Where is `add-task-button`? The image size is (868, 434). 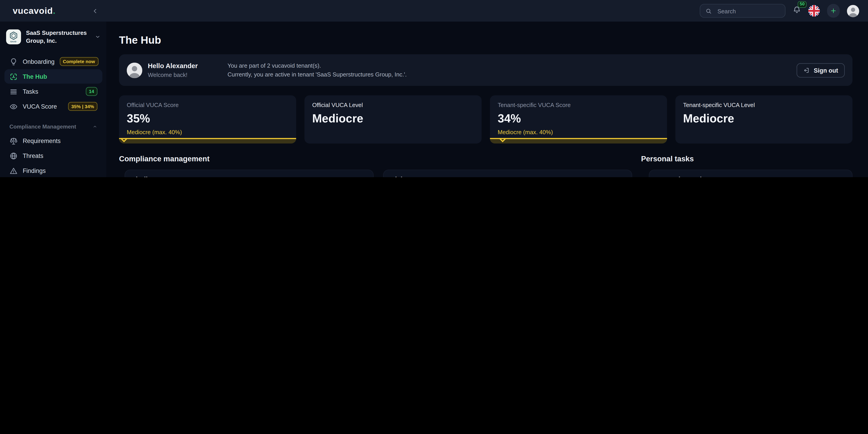 add-task-button is located at coordinates (819, 177).